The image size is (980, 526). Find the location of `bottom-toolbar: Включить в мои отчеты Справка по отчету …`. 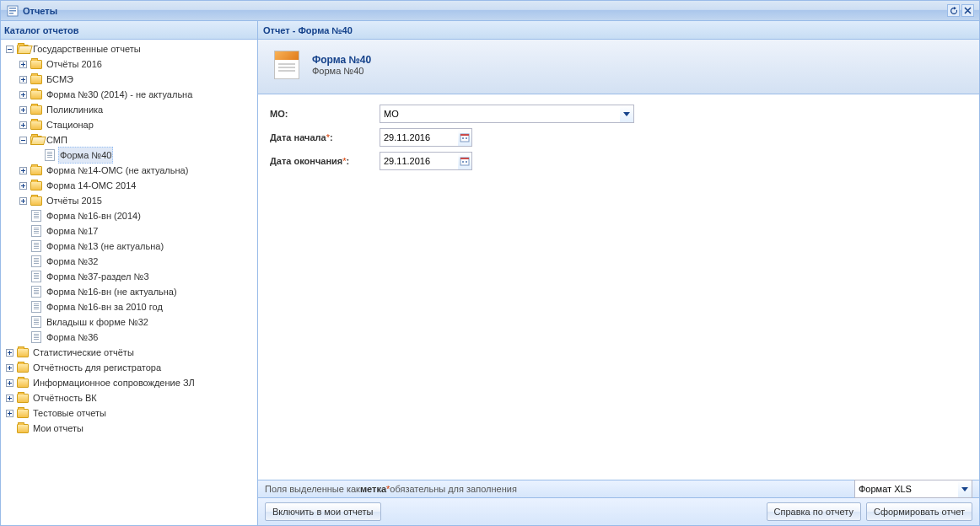

bottom-toolbar: Включить в мои отчеты Справка по отчету … is located at coordinates (619, 512).